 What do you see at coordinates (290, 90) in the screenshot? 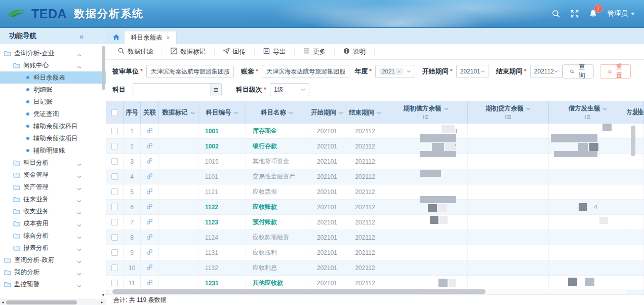
I see `subject-level-select: 1级` at bounding box center [290, 90].